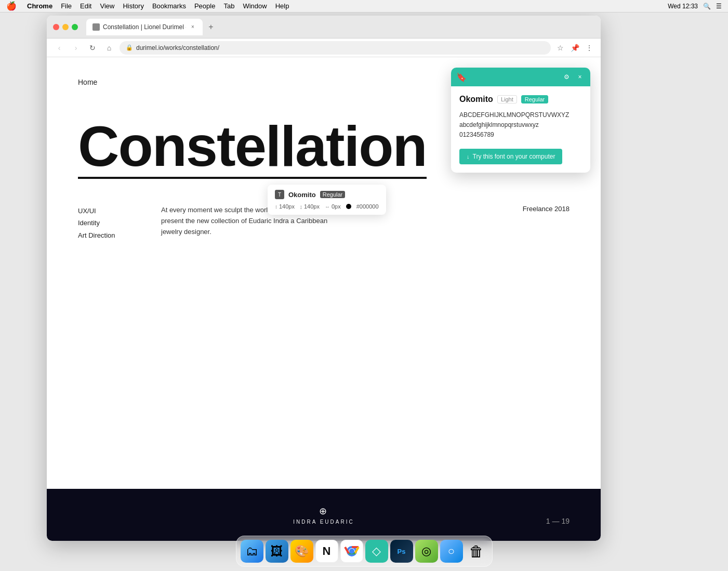 The height and width of the screenshot is (571, 728). I want to click on dock-app1: ◎, so click(427, 551).